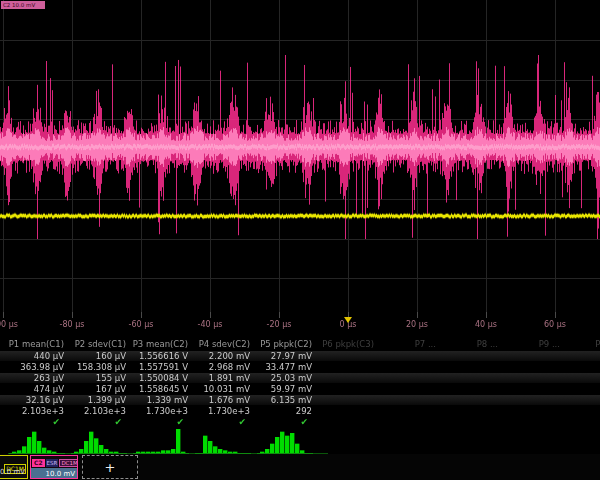 The height and width of the screenshot is (480, 600). What do you see at coordinates (97, 367) in the screenshot?
I see `measure-value-p2: 158.308 µV` at bounding box center [97, 367].